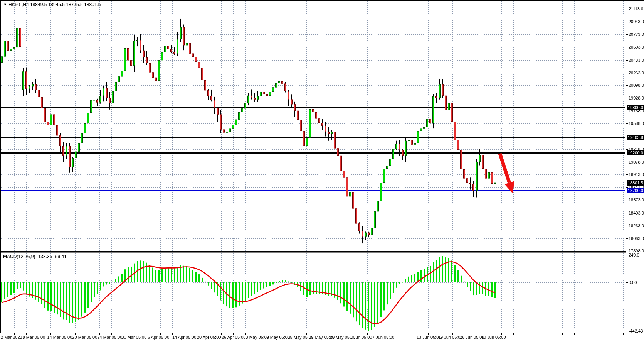 The image size is (644, 343). Describe the element at coordinates (134, 337) in the screenshot. I see `date-tick-label: 30 Mar 05:00` at that location.